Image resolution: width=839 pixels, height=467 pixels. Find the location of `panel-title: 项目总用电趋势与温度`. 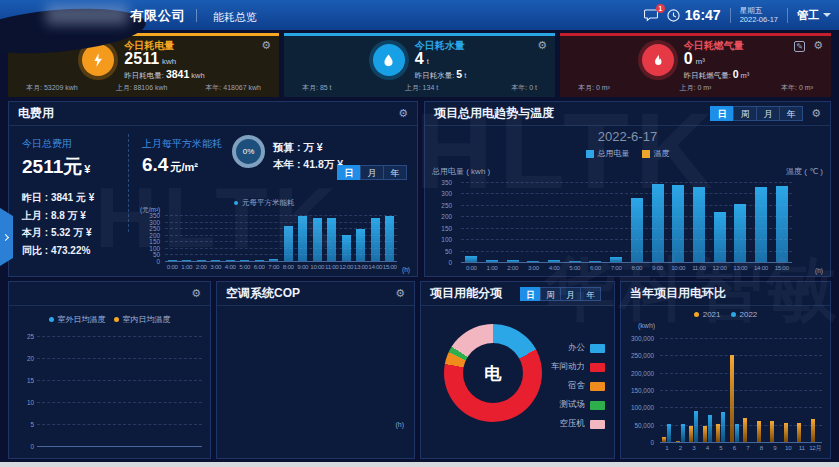

panel-title: 项目总用电趋势与温度 is located at coordinates (494, 114).